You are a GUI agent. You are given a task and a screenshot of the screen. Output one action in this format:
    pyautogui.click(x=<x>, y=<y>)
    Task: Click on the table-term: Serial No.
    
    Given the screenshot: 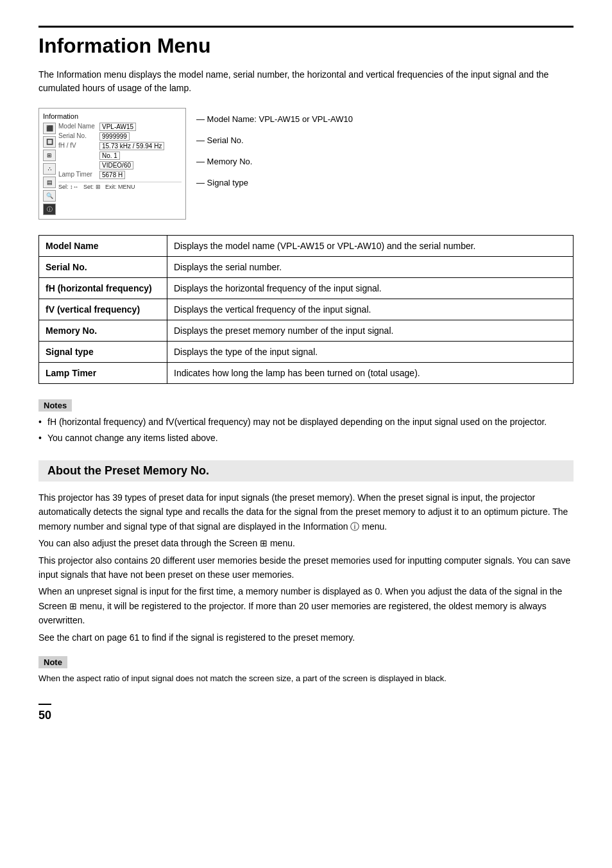 What is the action you would take?
    pyautogui.click(x=103, y=267)
    